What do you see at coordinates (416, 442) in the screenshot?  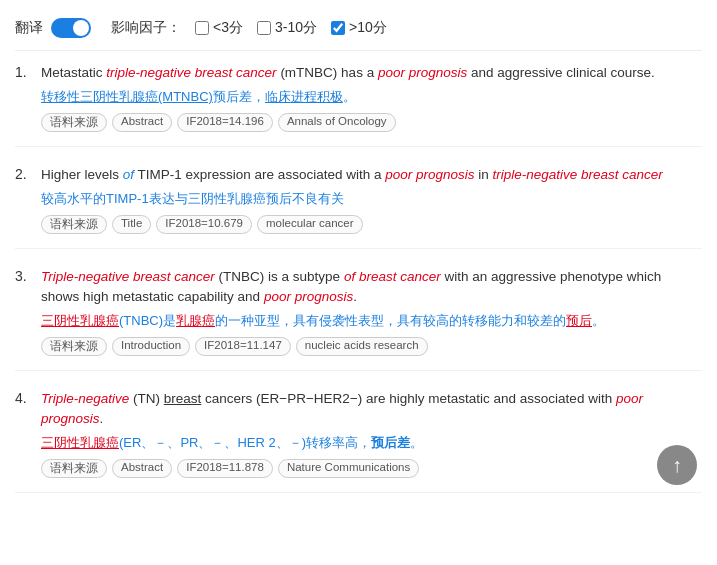 I see `zh4-text2: 。` at bounding box center [416, 442].